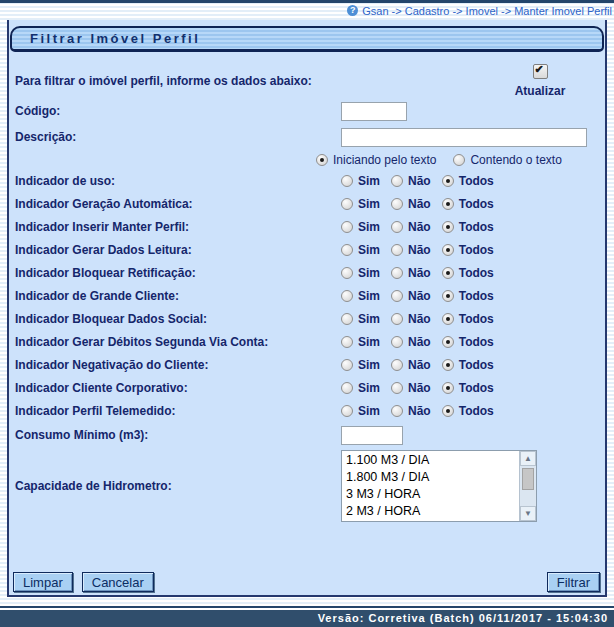 The image size is (614, 627). What do you see at coordinates (306, 226) in the screenshot?
I see `indicator-row: Indicador Inserir Manter Perfil: SimNãoT…` at bounding box center [306, 226].